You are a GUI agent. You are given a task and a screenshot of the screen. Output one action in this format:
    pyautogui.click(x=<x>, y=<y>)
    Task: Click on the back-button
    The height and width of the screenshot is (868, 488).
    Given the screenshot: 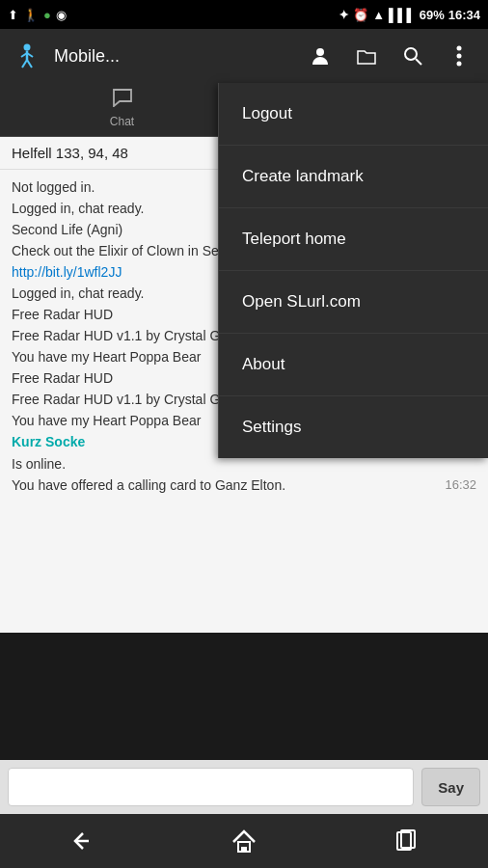 What is the action you would take?
    pyautogui.click(x=81, y=841)
    